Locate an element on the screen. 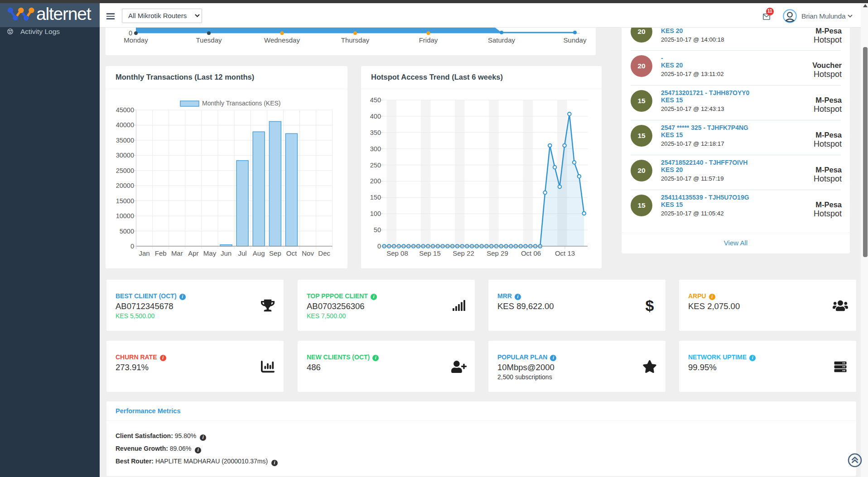 Image resolution: width=868 pixels, height=477 pixels. svg-text: 40000 is located at coordinates (125, 125).